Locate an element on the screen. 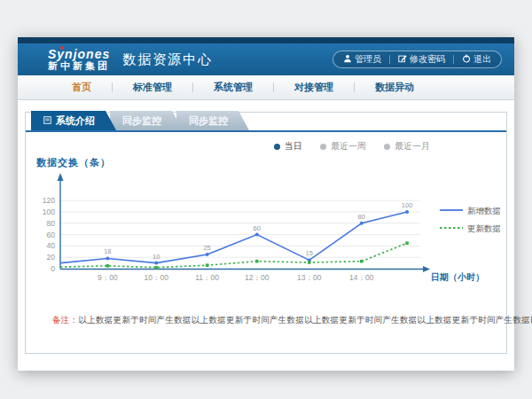  y-axis-title: 数据交换（条） is located at coordinates (271, 163).